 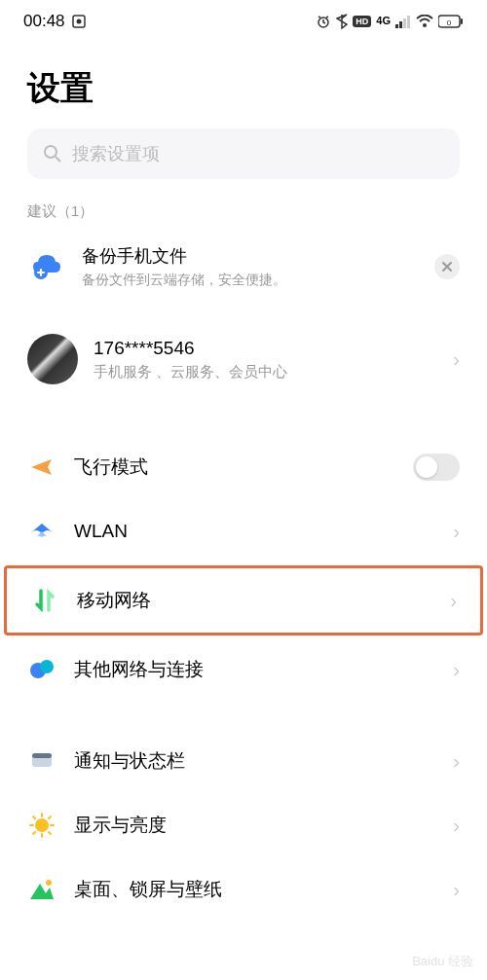 What do you see at coordinates (425, 21) in the screenshot?
I see `wifi-icon` at bounding box center [425, 21].